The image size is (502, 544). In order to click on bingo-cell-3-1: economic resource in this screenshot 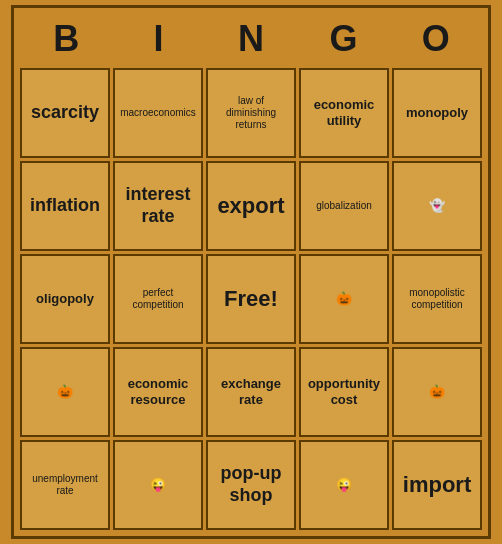, I will do `click(158, 392)`.